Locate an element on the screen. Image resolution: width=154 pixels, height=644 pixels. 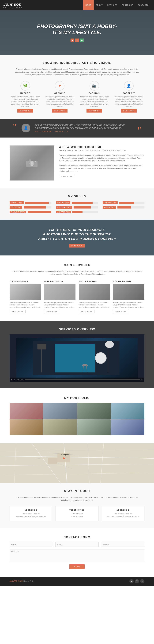
vision-fashion-btn: READ MORE is located at coordinates (94, 111).